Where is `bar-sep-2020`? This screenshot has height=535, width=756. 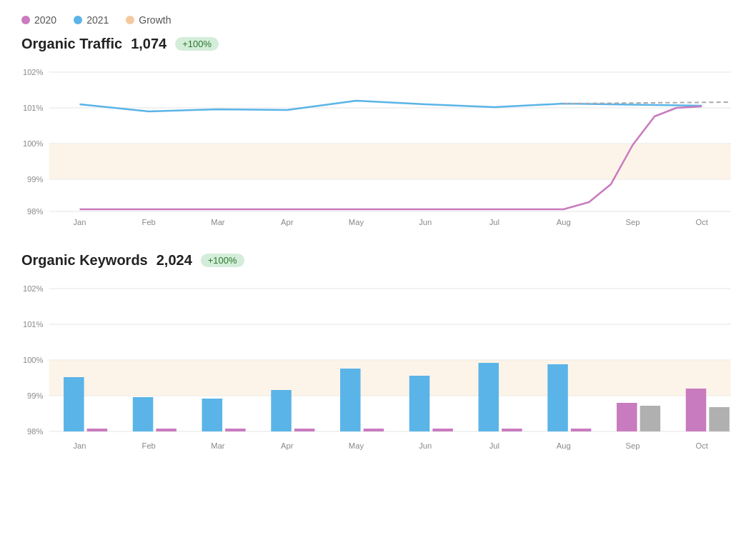 bar-sep-2020 is located at coordinates (627, 417).